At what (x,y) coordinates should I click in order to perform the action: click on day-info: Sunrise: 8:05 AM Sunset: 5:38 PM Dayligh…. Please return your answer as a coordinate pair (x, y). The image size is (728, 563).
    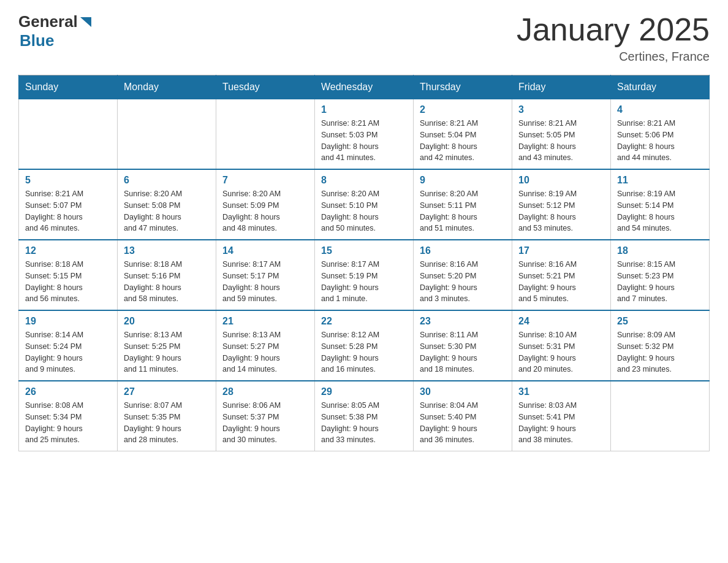
    Looking at the image, I should click on (364, 423).